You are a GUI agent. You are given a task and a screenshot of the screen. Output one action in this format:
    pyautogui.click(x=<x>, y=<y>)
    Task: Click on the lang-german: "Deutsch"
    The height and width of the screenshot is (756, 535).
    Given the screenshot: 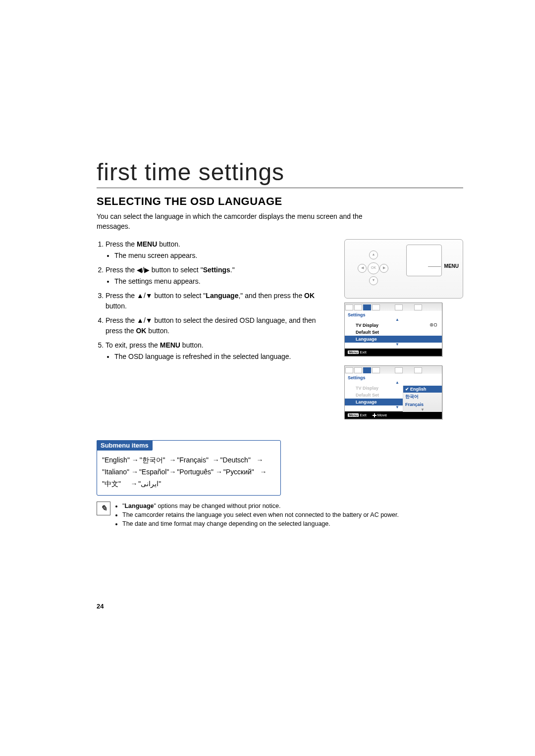 What is the action you would take?
    pyautogui.click(x=236, y=460)
    